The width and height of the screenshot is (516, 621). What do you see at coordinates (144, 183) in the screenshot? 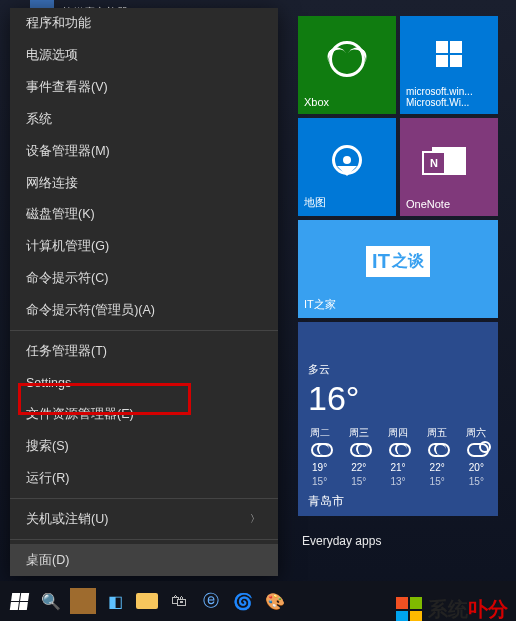
I see `cm-network-connections: 网络连接` at bounding box center [144, 183].